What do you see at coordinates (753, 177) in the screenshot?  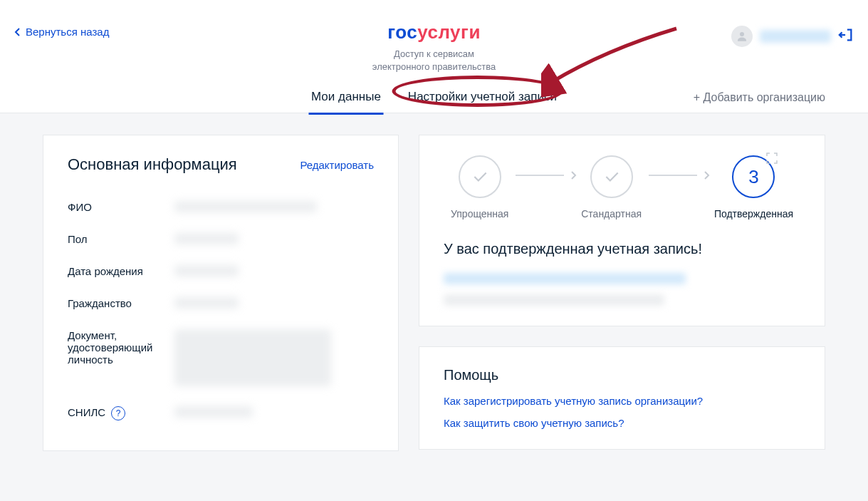 I see `step3-circle: 3` at bounding box center [753, 177].